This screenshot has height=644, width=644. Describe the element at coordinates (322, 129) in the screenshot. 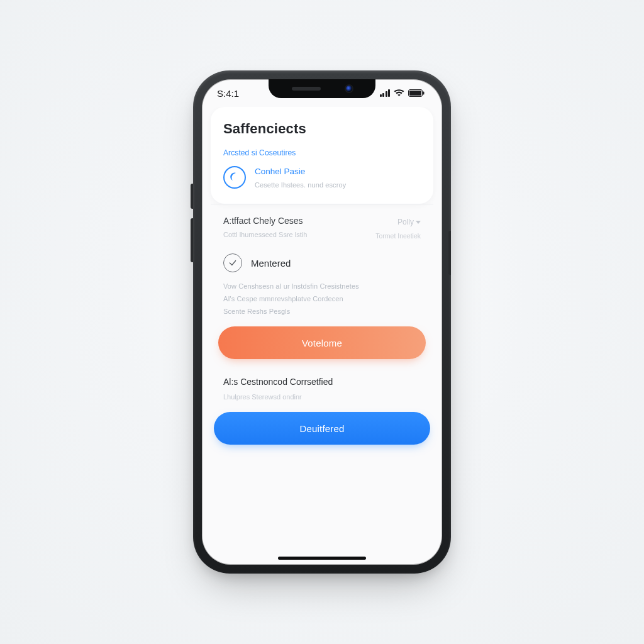

I see `card-title: Saffenciects` at that location.